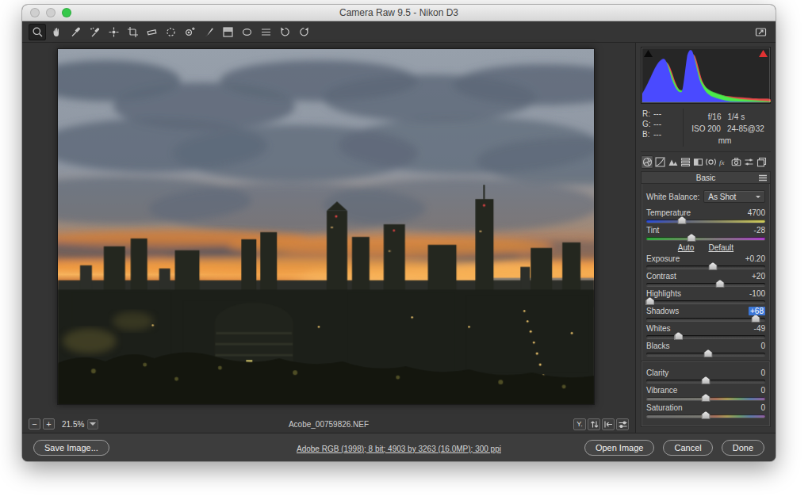 This screenshot has width=812, height=504. I want to click on fullscreen-toggle-icon, so click(760, 32).